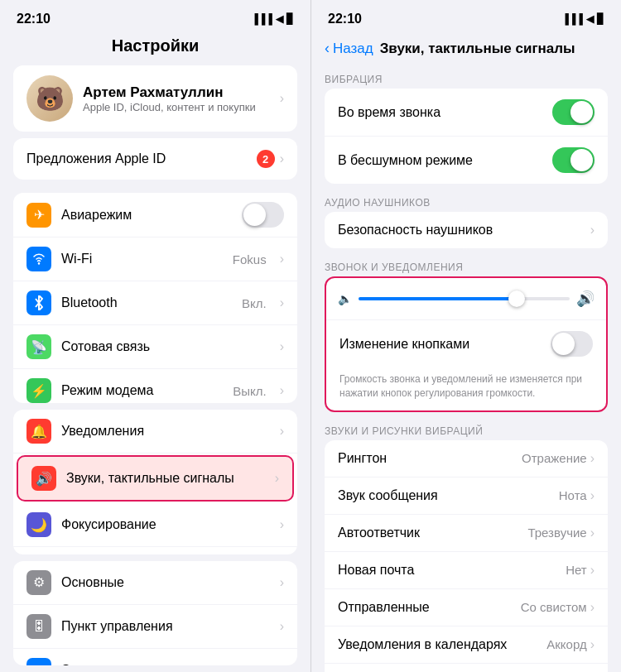 Image resolution: width=621 pixels, height=672 pixels. I want to click on row-new-mail: Новая почта Нет ›, so click(466, 571).